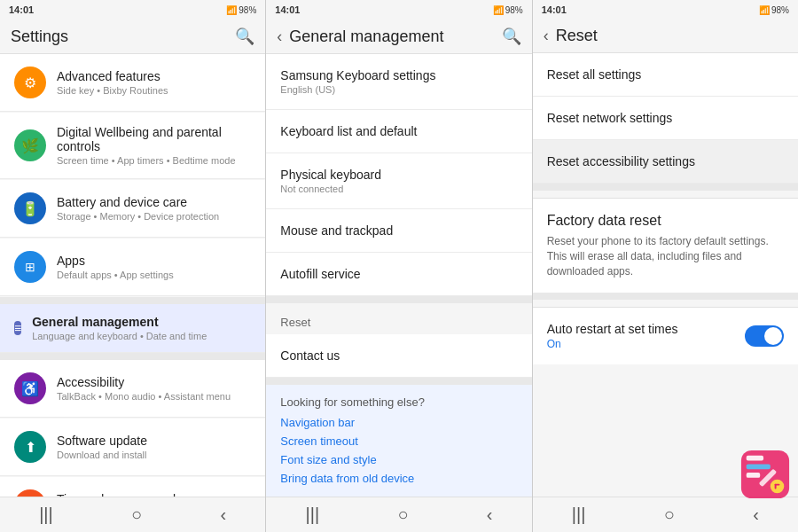  Describe the element at coordinates (399, 37) in the screenshot. I see `gm-header: ‹ General management 🔍` at that location.